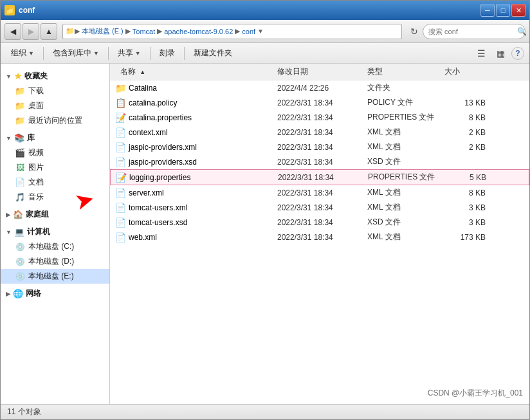  What do you see at coordinates (55, 232) in the screenshot?
I see `computer-header: ▼ 💻 计算机` at bounding box center [55, 232].